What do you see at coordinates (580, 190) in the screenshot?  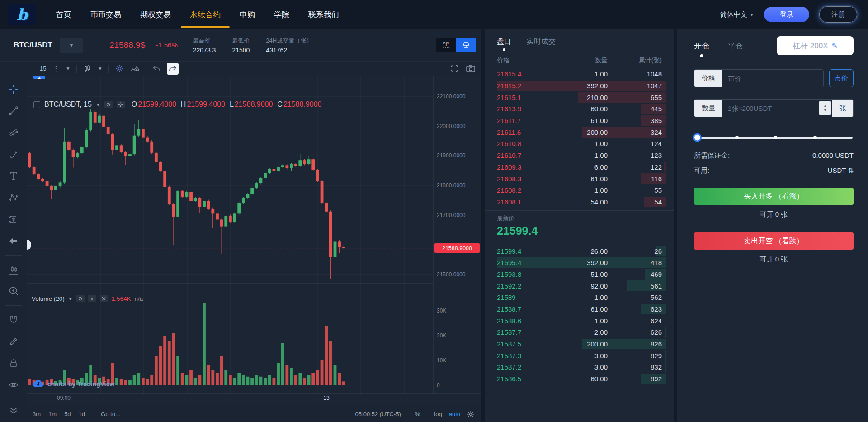 I see `orderbook-ask-row: 21608.21.0055` at bounding box center [580, 190].